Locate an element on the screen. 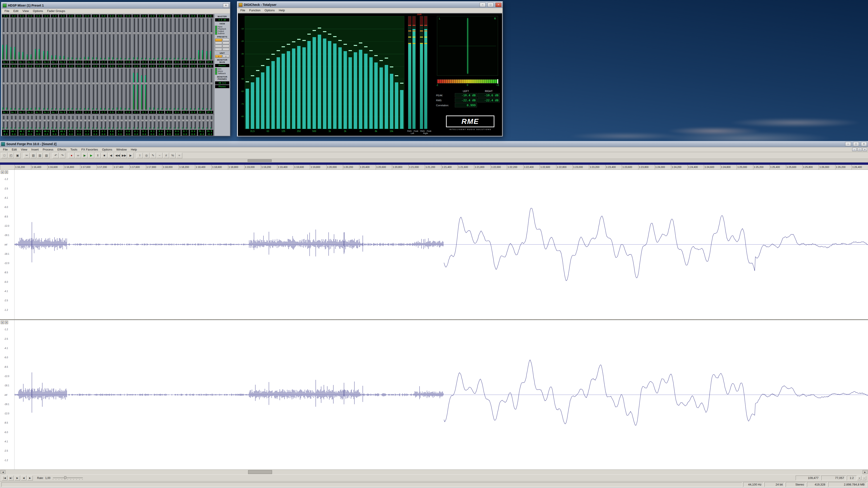 The height and width of the screenshot is (488, 868). scroll-right-arrow-icon: ▶ is located at coordinates (865, 472).